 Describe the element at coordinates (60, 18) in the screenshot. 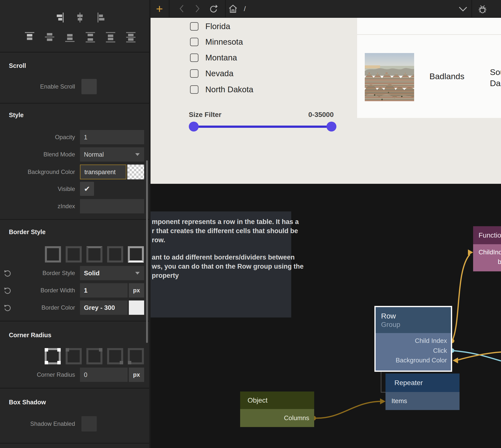

I see `justify-end-icon` at that location.